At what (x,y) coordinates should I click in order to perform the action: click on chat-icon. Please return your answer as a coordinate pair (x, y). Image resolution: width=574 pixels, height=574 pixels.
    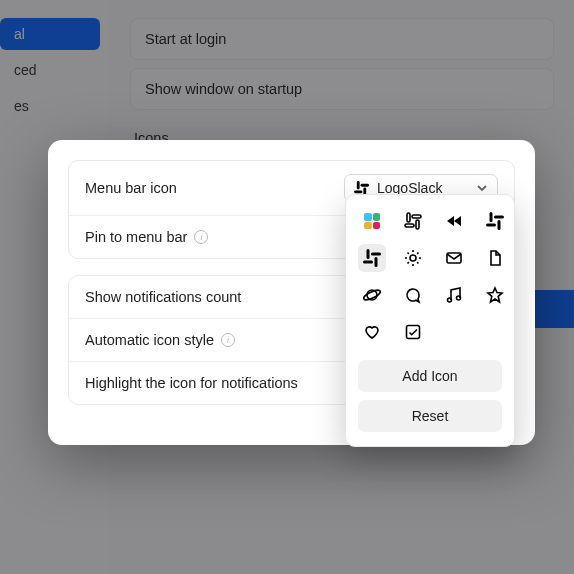
    Looking at the image, I should click on (413, 295).